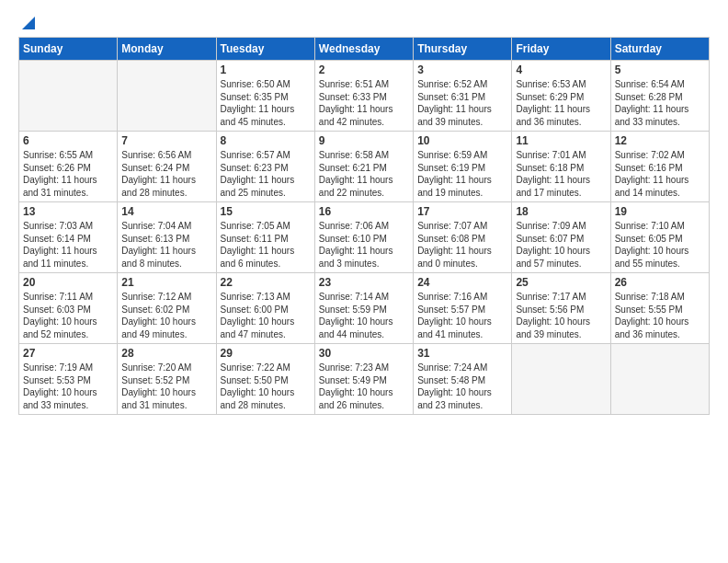 This screenshot has width=728, height=563. I want to click on day-number: 21, so click(166, 282).